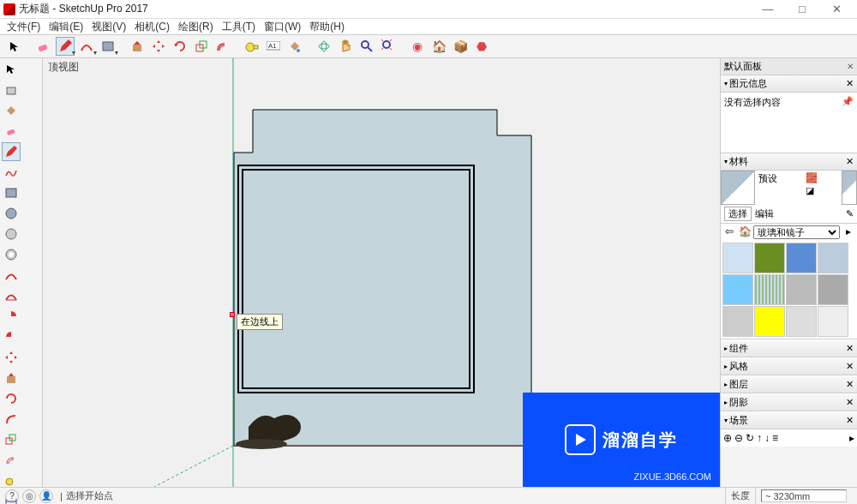  Describe the element at coordinates (11, 399) in the screenshot. I see `lt-rotate-icon` at that location.